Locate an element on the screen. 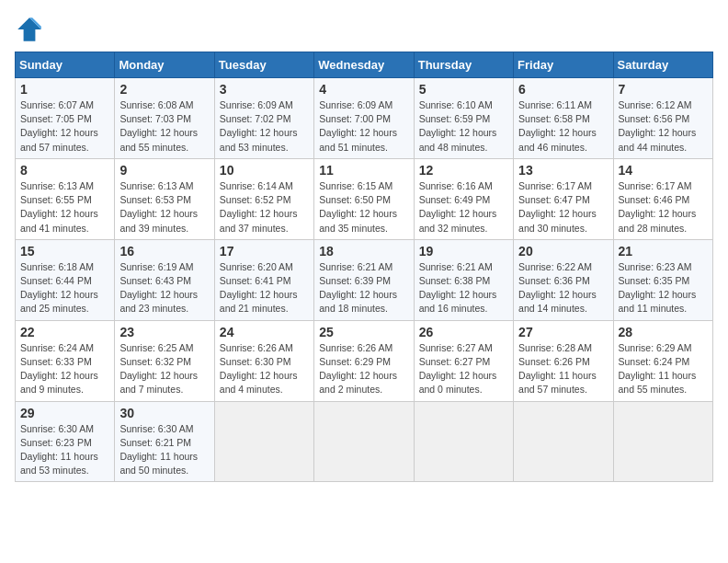  day-detail: Sunrise: 6:09 AMSunset: 7:00 PMDaylight:… is located at coordinates (358, 126).